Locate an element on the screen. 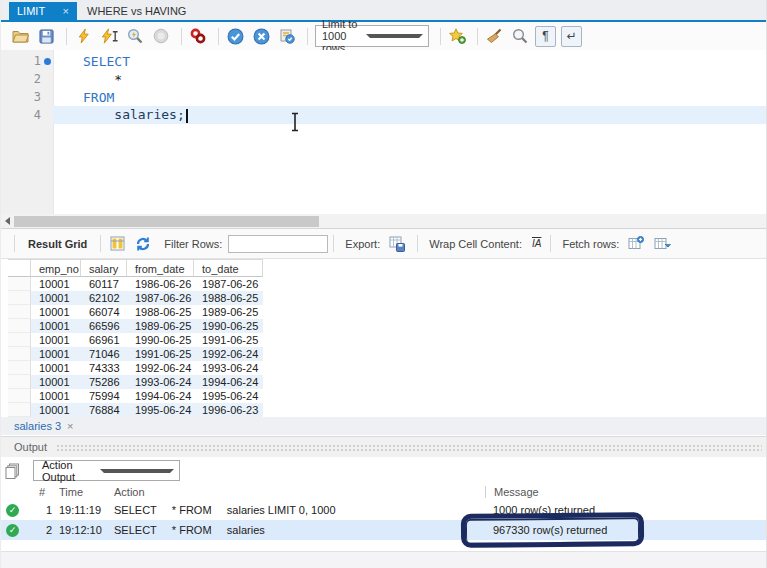 The width and height of the screenshot is (767, 568). tab-where-vs-having: WHERE vs HAVING is located at coordinates (136, 11).